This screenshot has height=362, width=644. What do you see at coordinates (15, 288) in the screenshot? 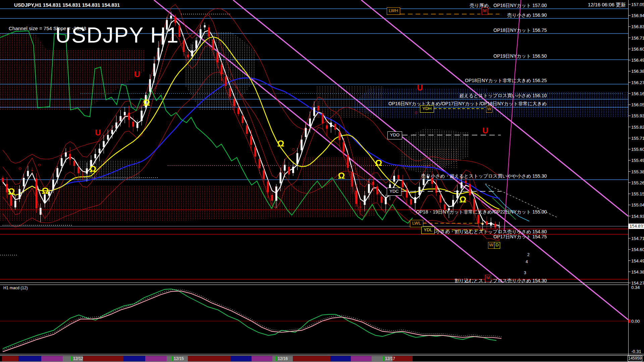
I see `macd-title: H1 macd (12)` at bounding box center [15, 288].